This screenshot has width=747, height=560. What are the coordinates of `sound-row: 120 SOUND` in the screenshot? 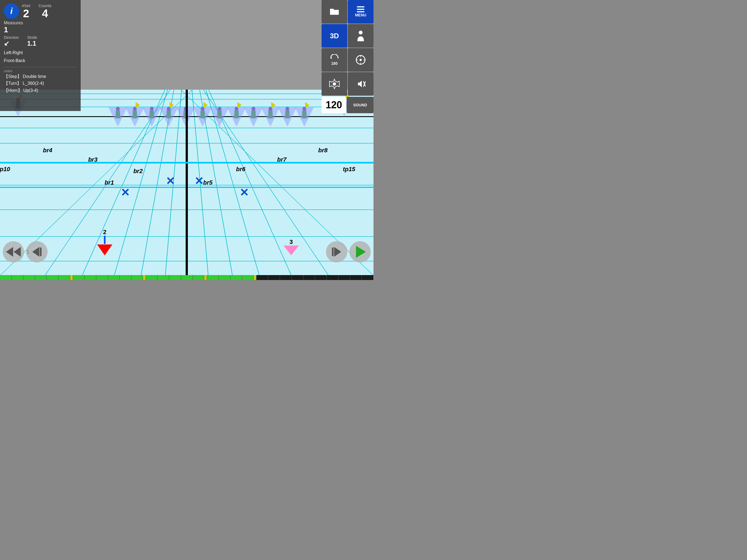 It's located at (347, 105).